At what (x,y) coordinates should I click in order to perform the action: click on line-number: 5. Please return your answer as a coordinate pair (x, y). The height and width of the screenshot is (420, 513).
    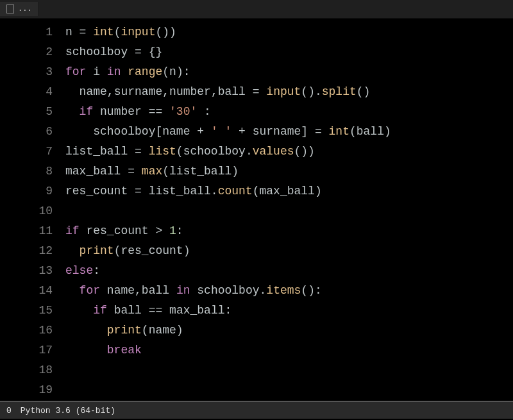
    Looking at the image, I should click on (26, 112).